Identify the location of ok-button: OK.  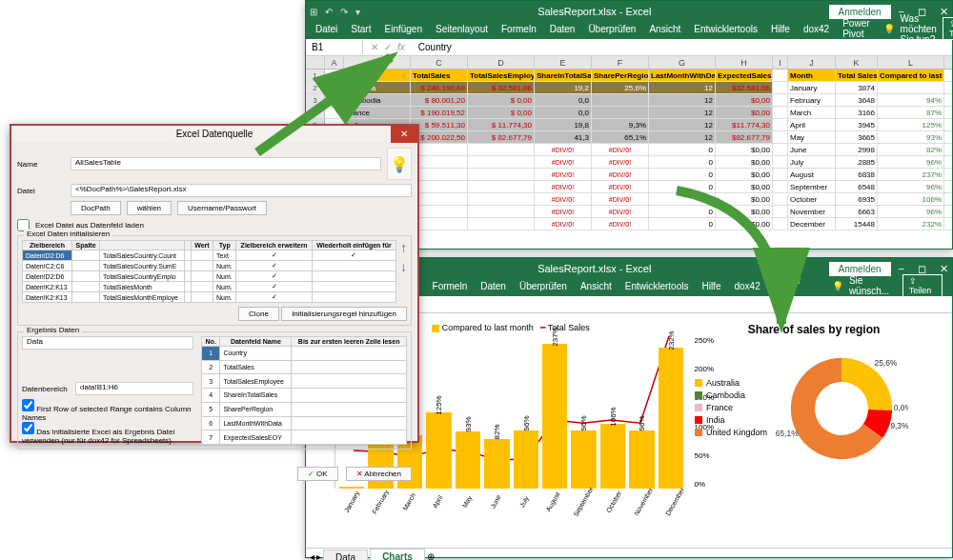
(318, 474).